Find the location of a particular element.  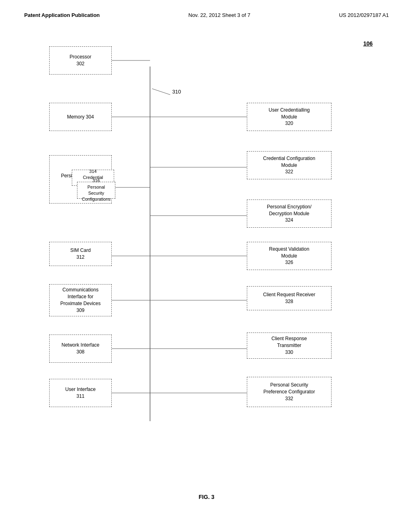

processor-label: Processor 302 is located at coordinates (80, 60).